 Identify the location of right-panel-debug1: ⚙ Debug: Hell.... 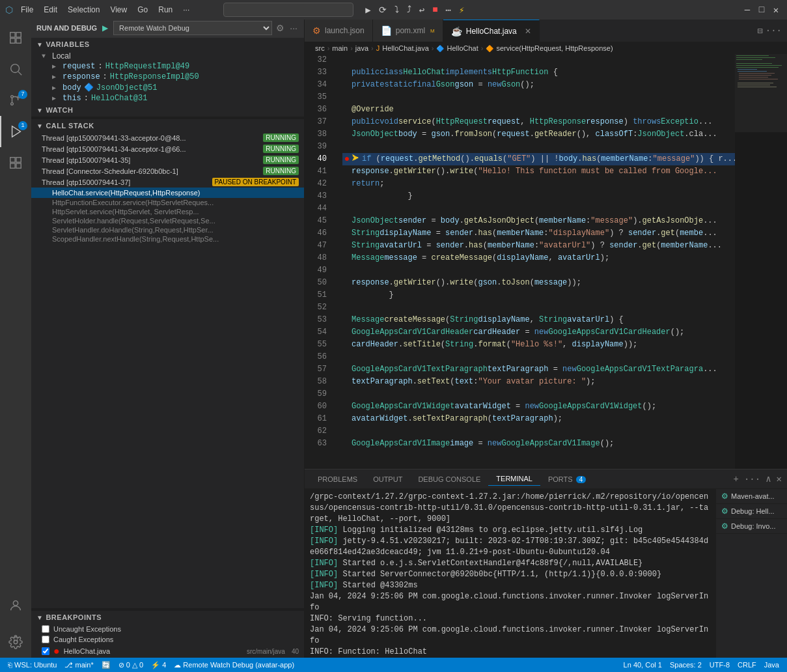
(751, 512).